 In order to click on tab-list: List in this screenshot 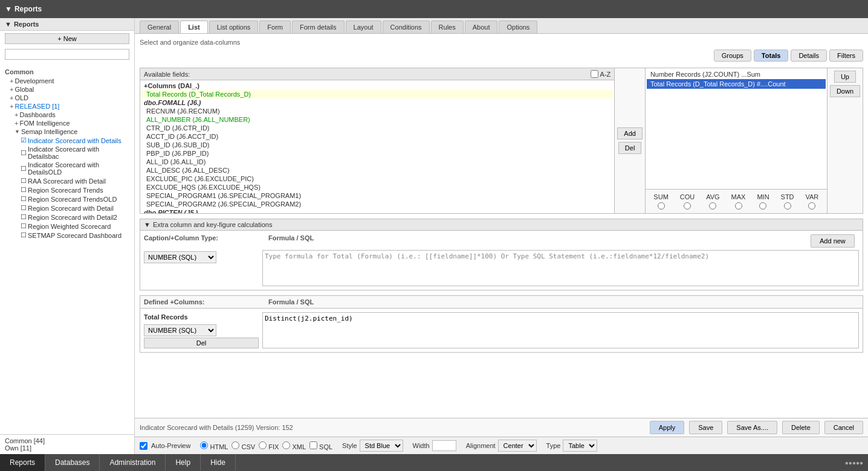, I will do `click(194, 27)`.